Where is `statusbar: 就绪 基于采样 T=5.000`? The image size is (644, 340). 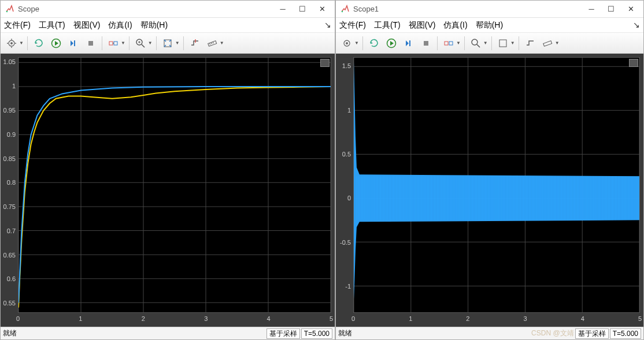 statusbar: 就绪 基于采样 T=5.000 is located at coordinates (168, 333).